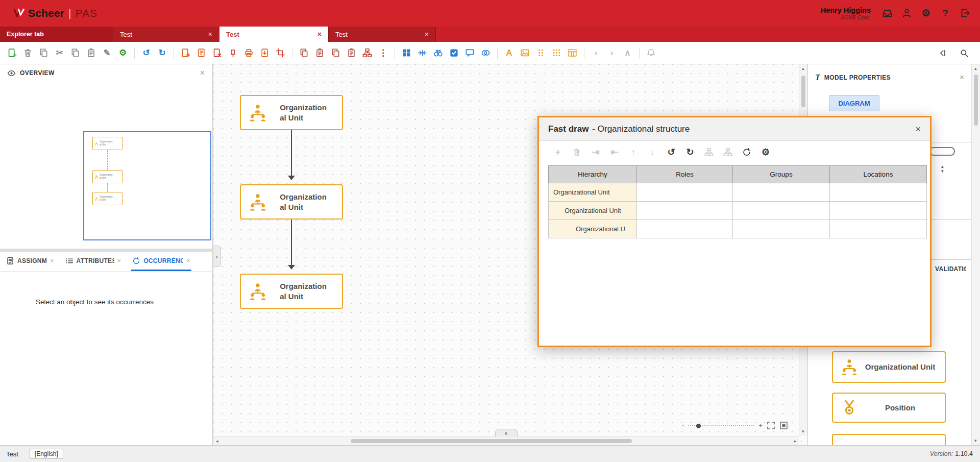 This screenshot has width=980, height=462. I want to click on app-logo: Scheer | PAS, so click(55, 13).